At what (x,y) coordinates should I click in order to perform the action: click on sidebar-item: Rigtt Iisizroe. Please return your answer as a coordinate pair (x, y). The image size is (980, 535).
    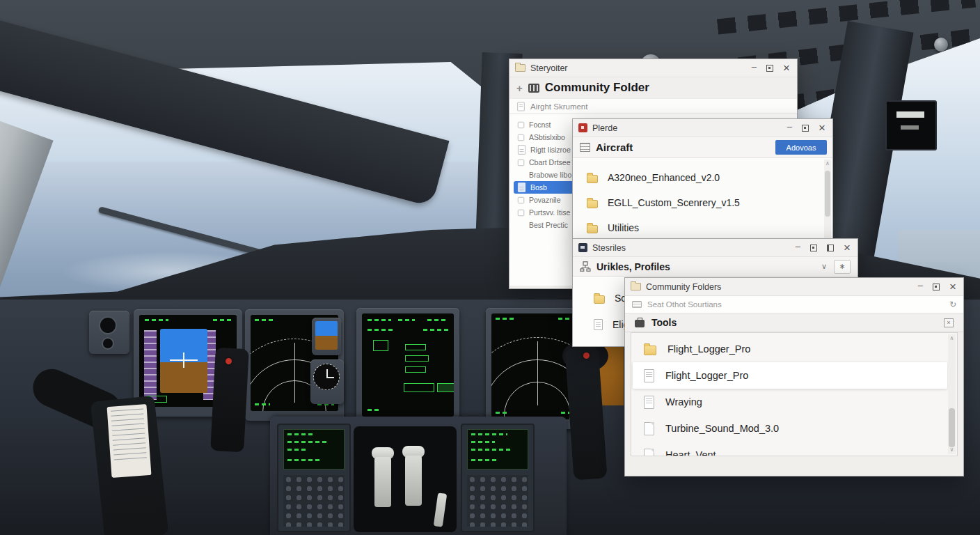
    Looking at the image, I should click on (544, 150).